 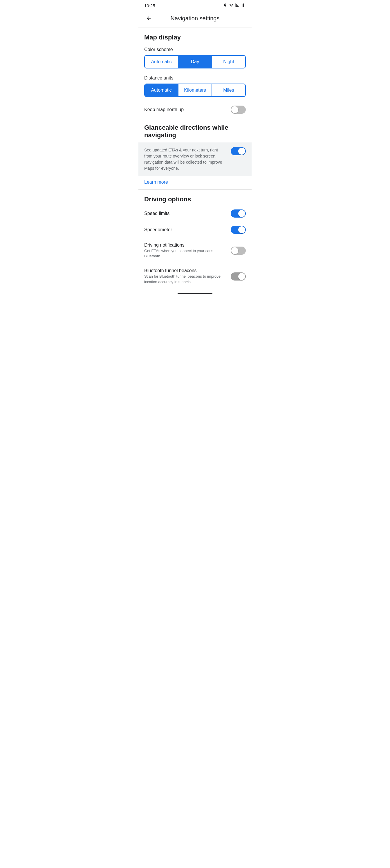 I want to click on battery-icon, so click(x=243, y=5).